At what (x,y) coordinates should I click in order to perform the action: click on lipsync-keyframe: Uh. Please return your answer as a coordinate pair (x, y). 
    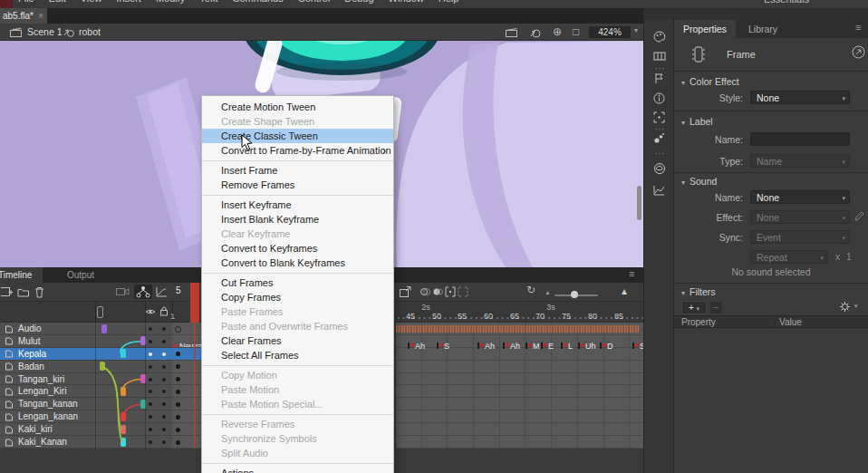
    Looking at the image, I should click on (587, 343).